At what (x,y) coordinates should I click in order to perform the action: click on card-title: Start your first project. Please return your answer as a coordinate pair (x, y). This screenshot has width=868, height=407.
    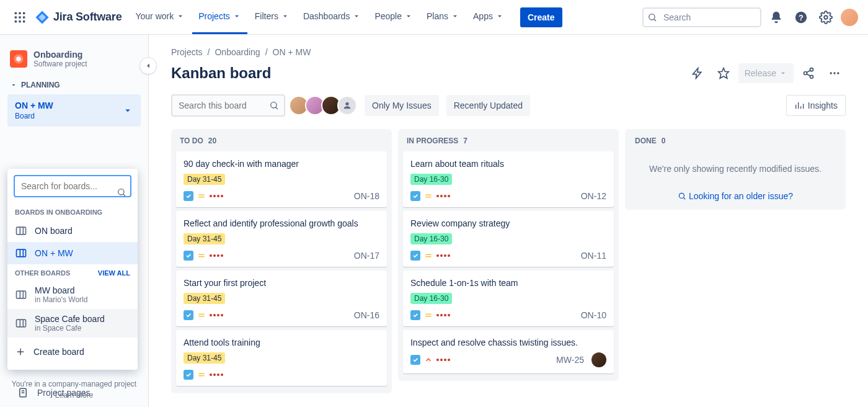
    Looking at the image, I should click on (281, 283).